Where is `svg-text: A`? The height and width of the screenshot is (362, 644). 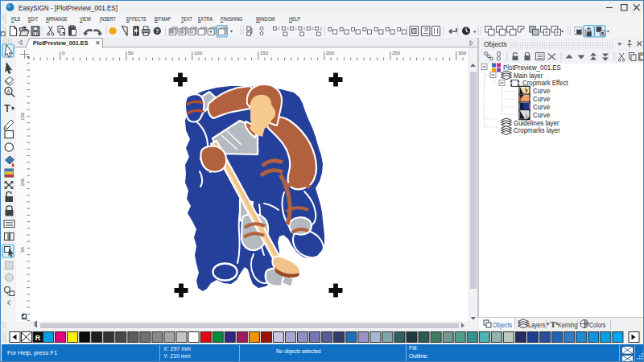
svg-text: A is located at coordinates (8, 92).